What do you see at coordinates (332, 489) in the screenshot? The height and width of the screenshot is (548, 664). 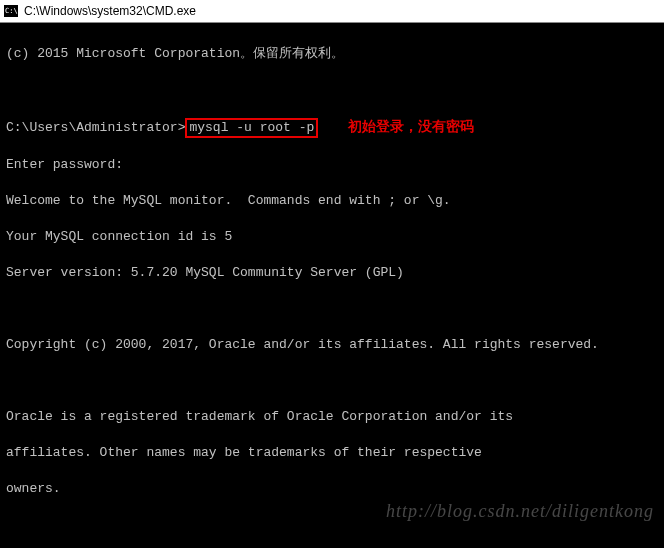 I see `trademark-line-3: owners.` at bounding box center [332, 489].